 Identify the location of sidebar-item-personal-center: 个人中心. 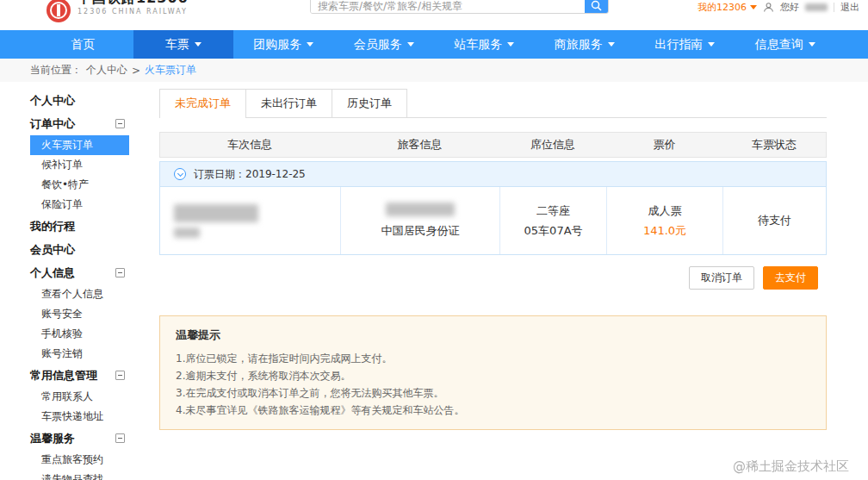
(79, 100).